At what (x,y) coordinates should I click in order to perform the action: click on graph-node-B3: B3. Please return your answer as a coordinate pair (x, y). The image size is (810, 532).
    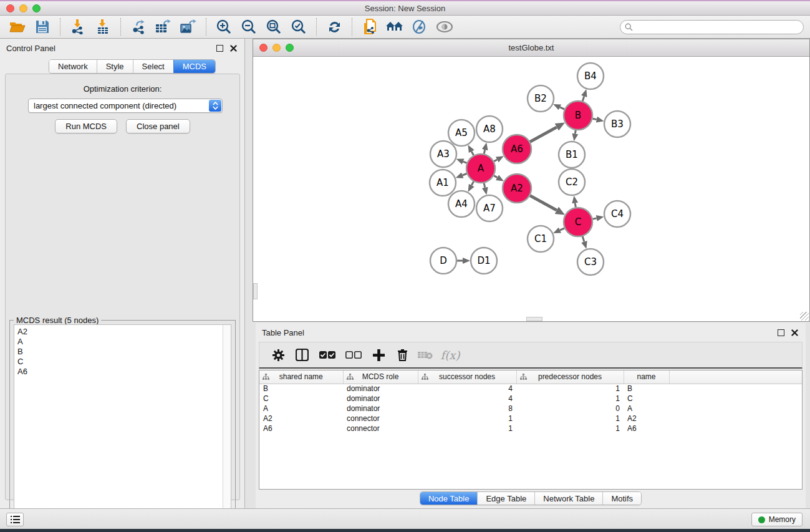
    Looking at the image, I should click on (617, 124).